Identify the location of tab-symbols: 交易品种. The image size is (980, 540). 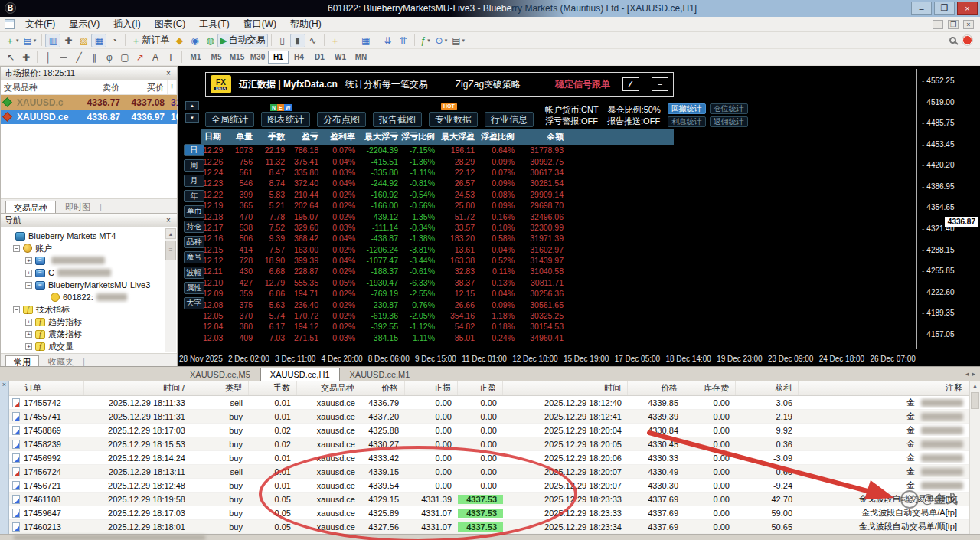
(31, 207).